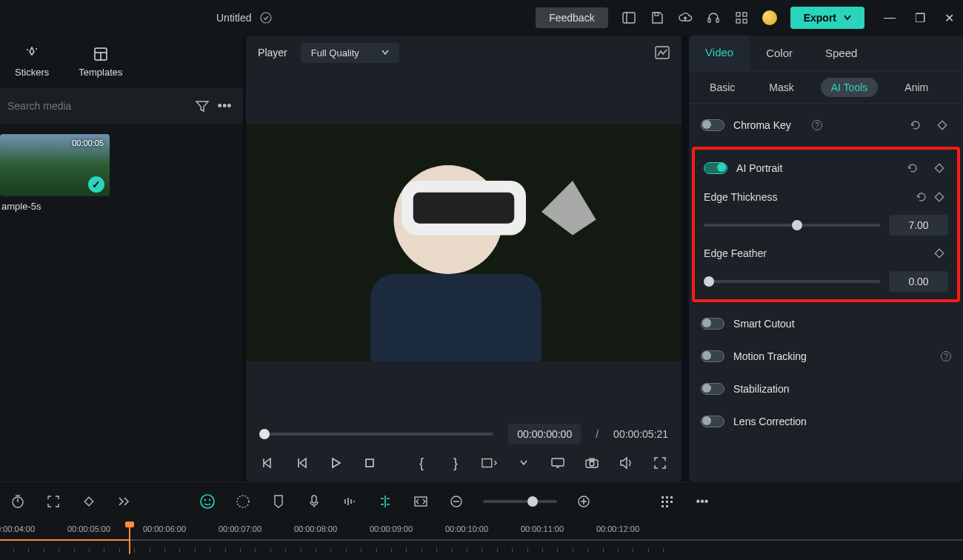 The image size is (963, 560). What do you see at coordinates (89, 501) in the screenshot?
I see `keyframe-diamond-icon` at bounding box center [89, 501].